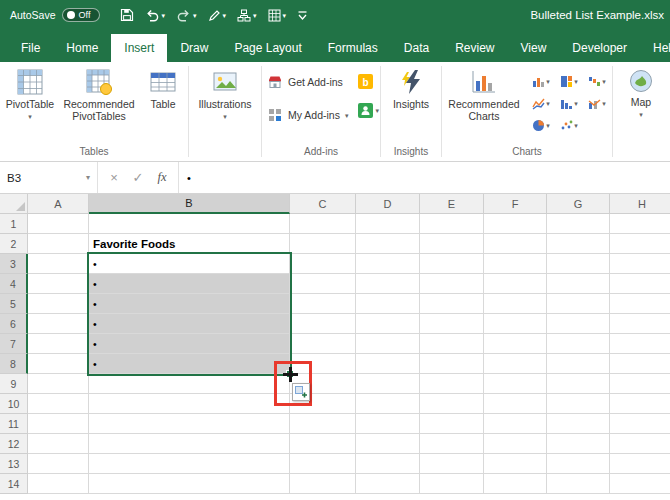 Image resolution: width=670 pixels, height=500 pixels. What do you see at coordinates (452, 224) in the screenshot?
I see `cell-E1` at bounding box center [452, 224].